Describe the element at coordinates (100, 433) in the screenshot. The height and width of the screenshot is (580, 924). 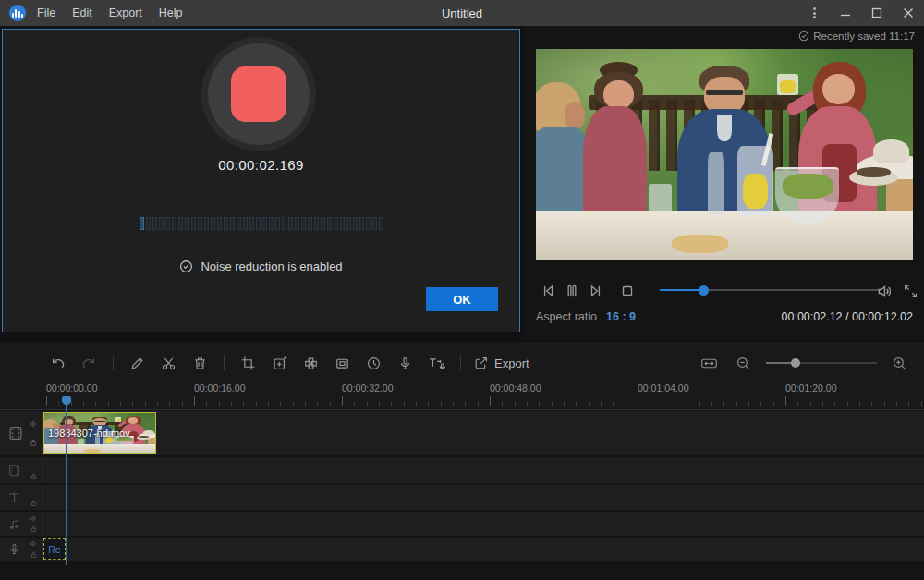
I see `video-clip: 19884307-hd.mov` at that location.